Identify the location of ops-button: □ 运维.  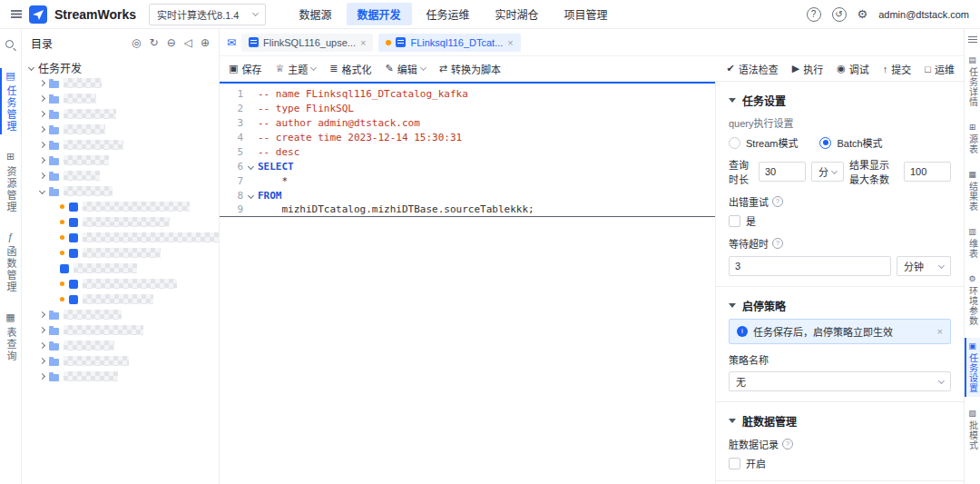
(940, 69).